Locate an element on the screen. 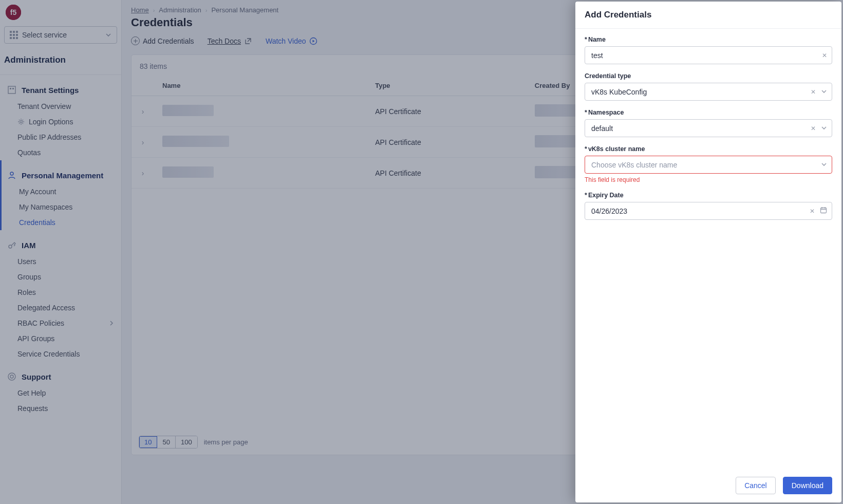 The height and width of the screenshot is (504, 843). field-label: Credential type is located at coordinates (708, 76).